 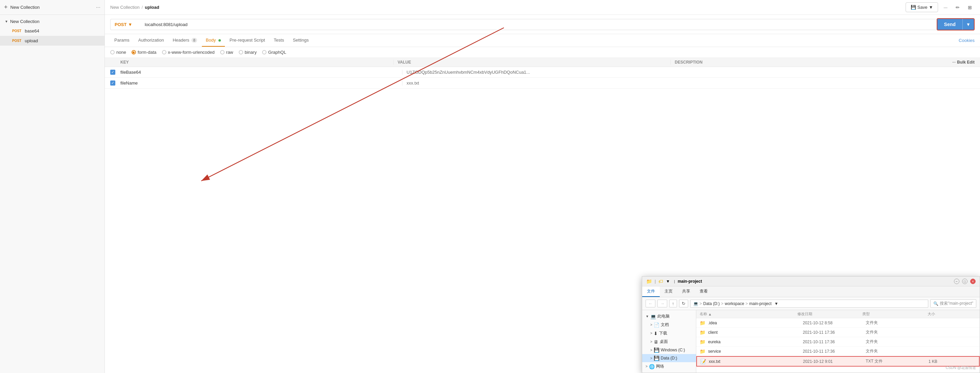 I want to click on col-header-date: 修改日期, so click(x=830, y=314).